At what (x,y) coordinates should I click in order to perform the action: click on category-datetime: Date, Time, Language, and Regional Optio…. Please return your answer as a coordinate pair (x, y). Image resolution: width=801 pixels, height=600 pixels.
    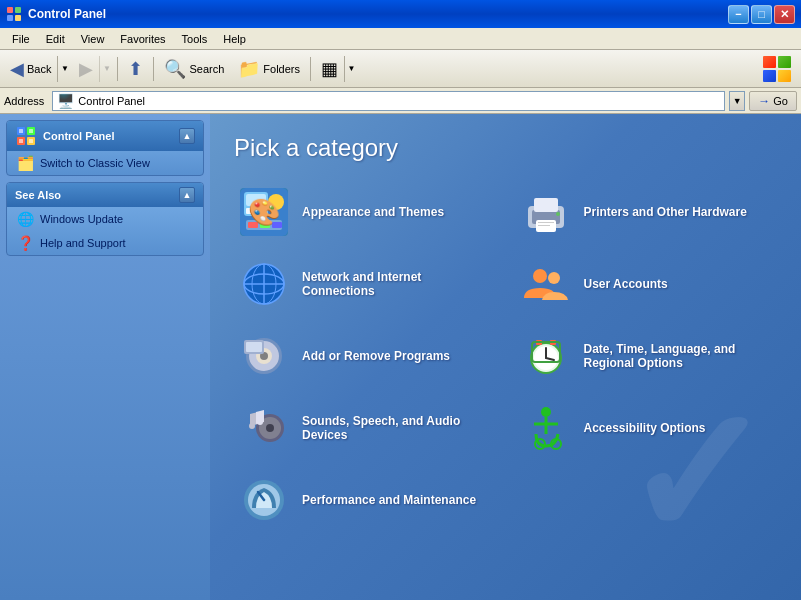
    Looking at the image, I should click on (647, 356).